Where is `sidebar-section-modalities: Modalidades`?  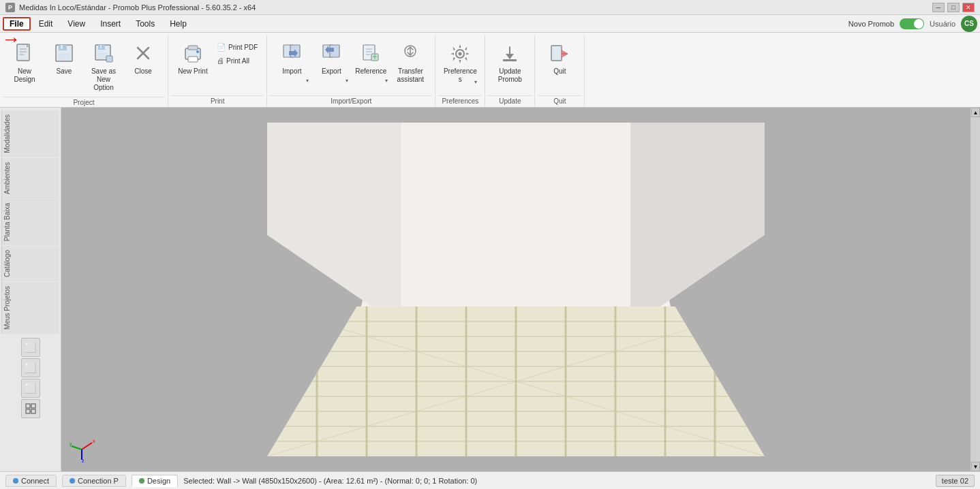 sidebar-section-modalities: Modalidades is located at coordinates (30, 133).